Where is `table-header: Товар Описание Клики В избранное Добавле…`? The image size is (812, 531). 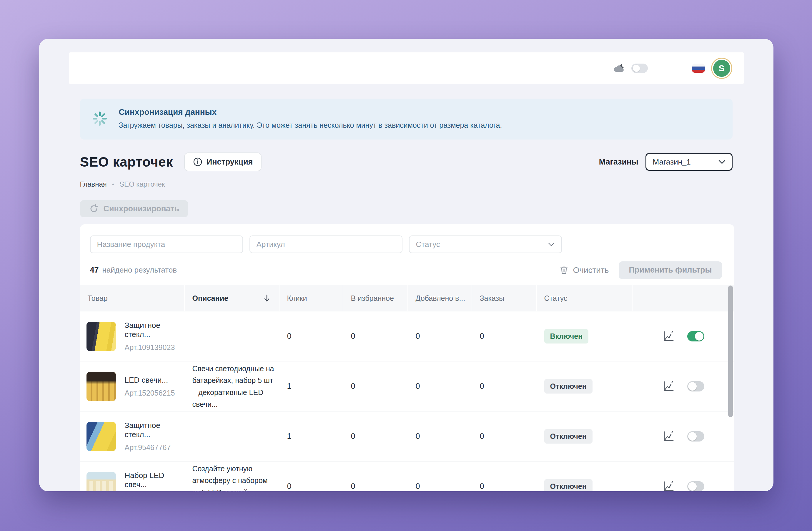
table-header: Товар Описание Клики В избранное Добавле… is located at coordinates (407, 298).